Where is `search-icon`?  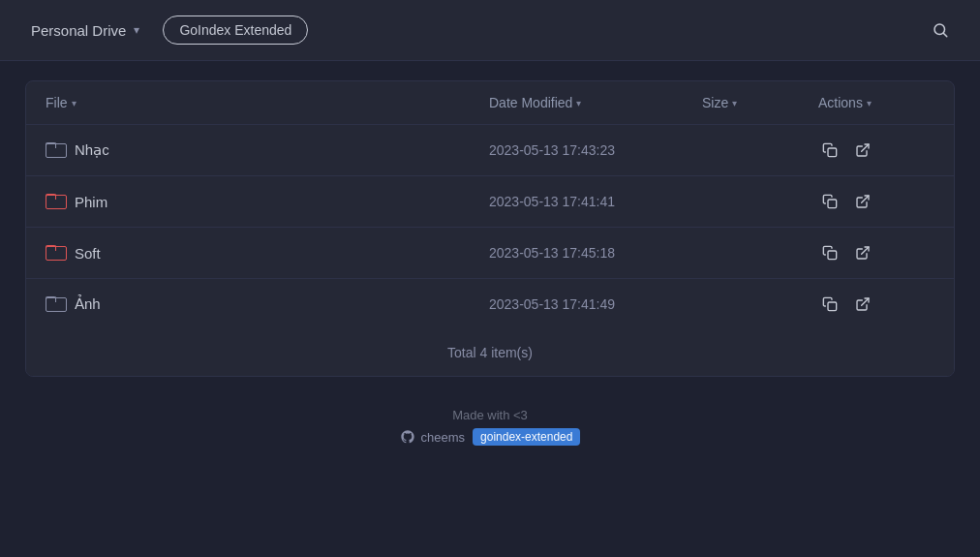 search-icon is located at coordinates (940, 30).